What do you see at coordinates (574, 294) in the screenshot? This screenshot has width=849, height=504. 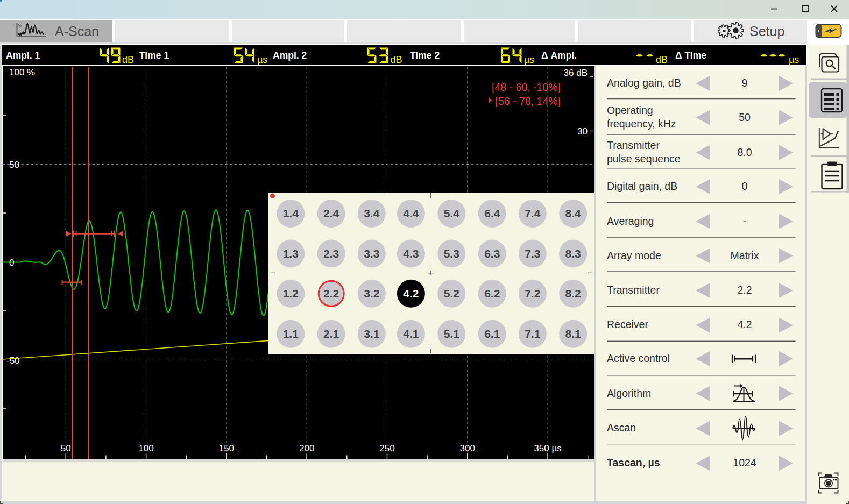 I see `svg-text: 8.2` at bounding box center [574, 294].